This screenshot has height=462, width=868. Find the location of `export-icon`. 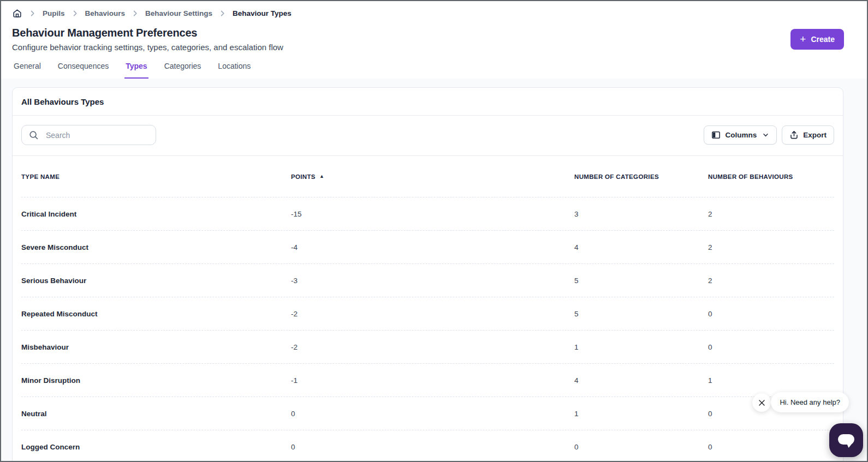

export-icon is located at coordinates (794, 135).